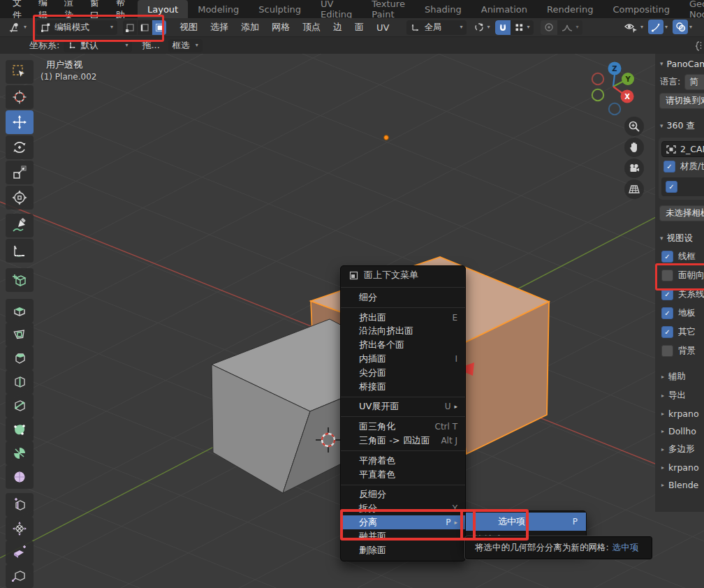 This screenshot has width=704, height=588. I want to click on tool-edge-slide-button, so click(20, 505).